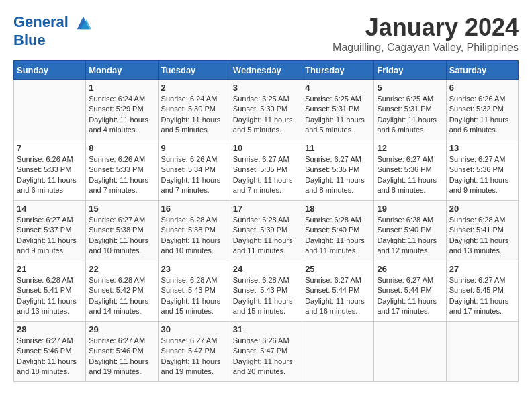  Describe the element at coordinates (194, 357) in the screenshot. I see `day-content: Sunrise: 6:27 AMSunset: 5:47 PMDaylight:…` at that location.